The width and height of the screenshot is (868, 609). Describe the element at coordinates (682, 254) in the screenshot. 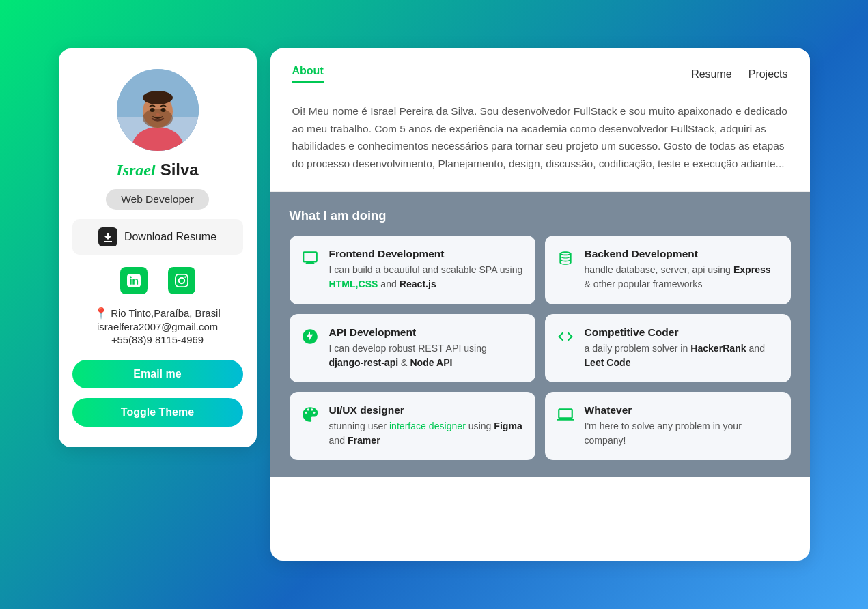

I see `service-title-backend: Backend Development` at that location.